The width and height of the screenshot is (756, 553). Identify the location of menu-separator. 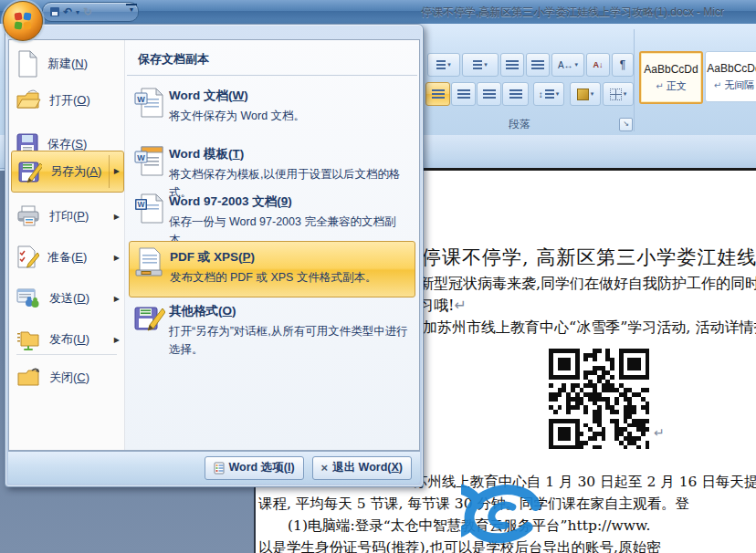
(67, 354).